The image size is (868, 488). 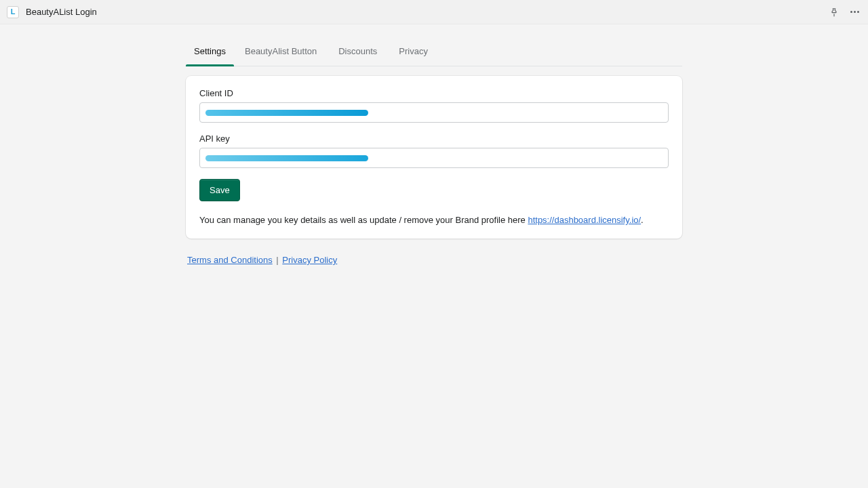 What do you see at coordinates (585, 220) in the screenshot?
I see `dashboard-link: https://dashboard.licensify.io/` at bounding box center [585, 220].